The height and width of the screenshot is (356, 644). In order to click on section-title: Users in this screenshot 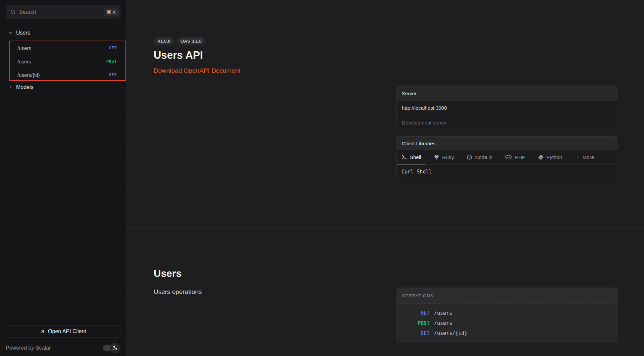, I will do `click(178, 273)`.